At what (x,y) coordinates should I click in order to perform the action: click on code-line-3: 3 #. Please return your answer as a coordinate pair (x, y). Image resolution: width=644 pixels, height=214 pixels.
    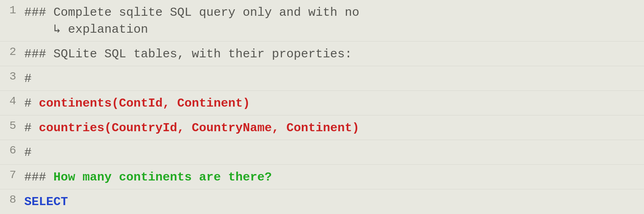
    Looking at the image, I should click on (322, 78).